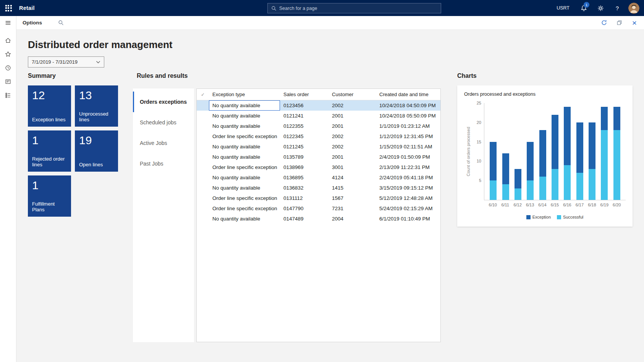 The image size is (644, 362). Describe the element at coordinates (634, 8) in the screenshot. I see `user-avatar` at that location.